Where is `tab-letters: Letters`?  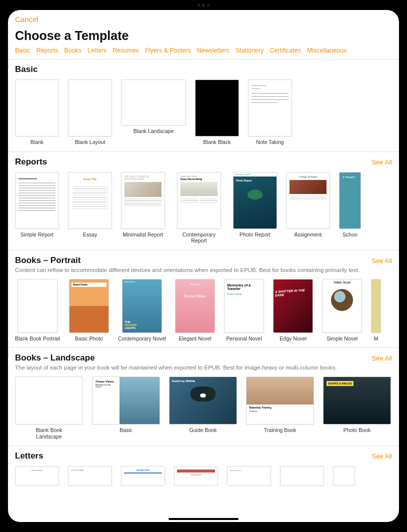 tab-letters: Letters is located at coordinates (97, 50).